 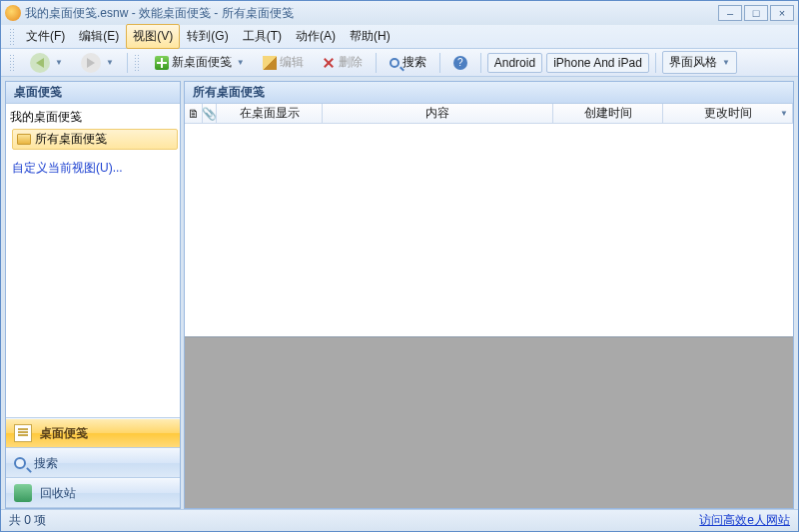 What do you see at coordinates (597, 63) in the screenshot?
I see `iphone-button: iPhone And iPad` at bounding box center [597, 63].